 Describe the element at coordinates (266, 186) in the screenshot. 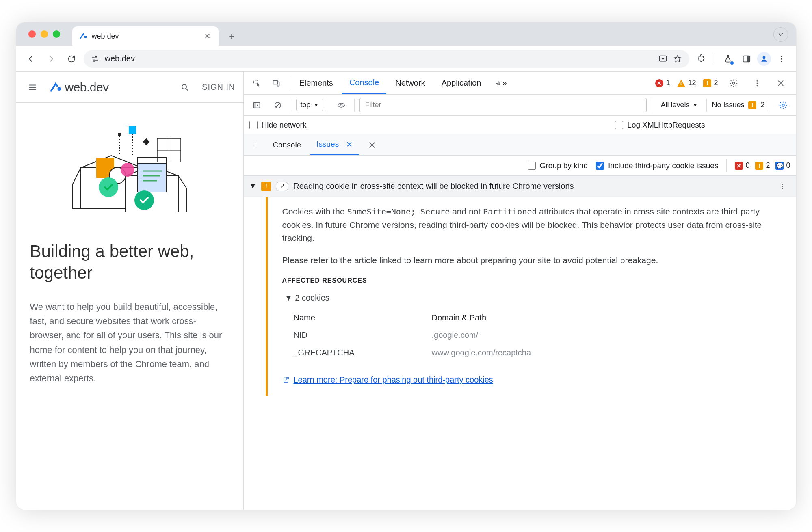

I see `issue-severity-icon: !` at that location.